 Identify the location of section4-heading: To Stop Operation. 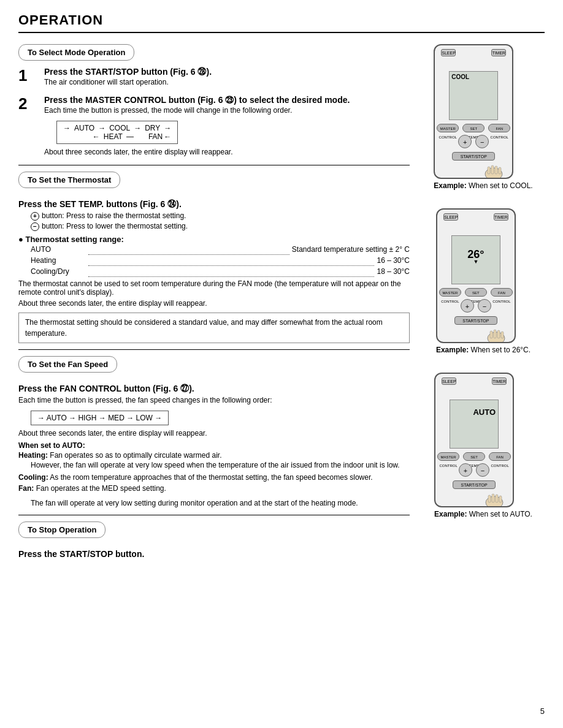
(62, 529).